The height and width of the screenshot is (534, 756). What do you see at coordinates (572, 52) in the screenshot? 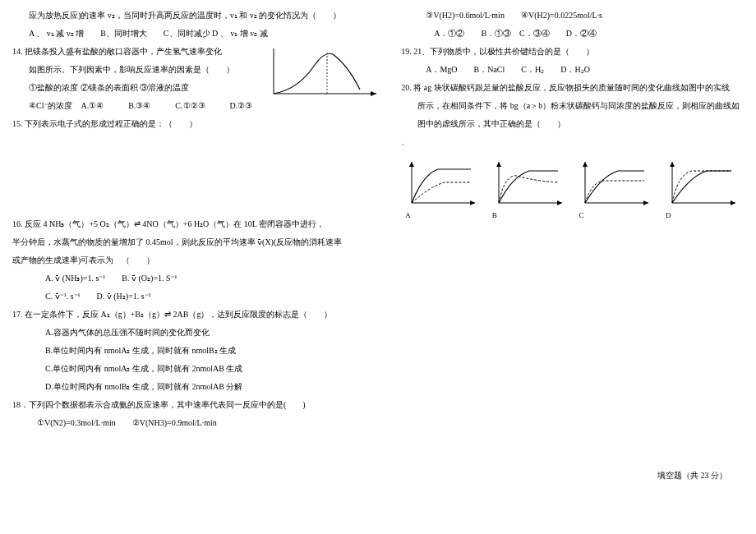
I see `q19-line1: 19. 21、下列物质中，以极性共价键结合的是（ ）` at bounding box center [572, 52].